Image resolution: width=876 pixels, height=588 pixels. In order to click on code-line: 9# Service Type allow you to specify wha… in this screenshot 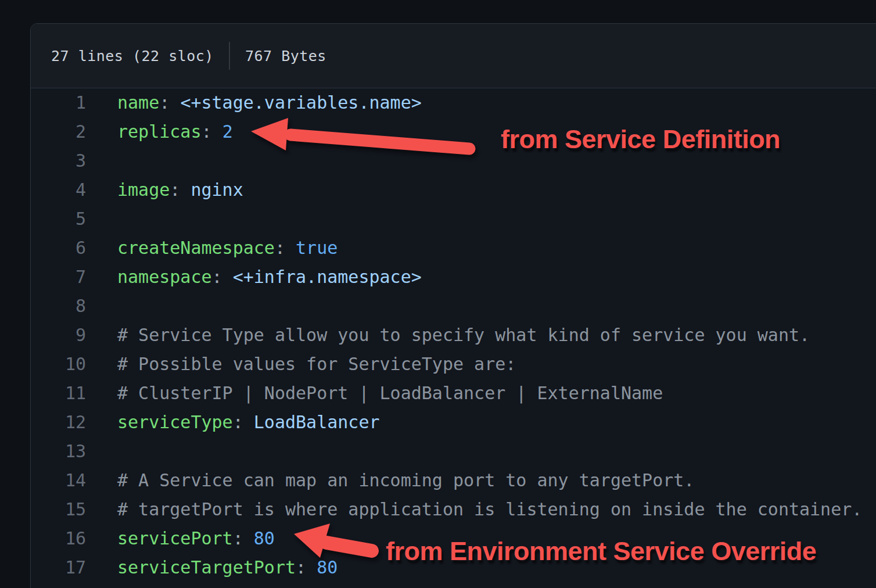, I will do `click(453, 335)`.